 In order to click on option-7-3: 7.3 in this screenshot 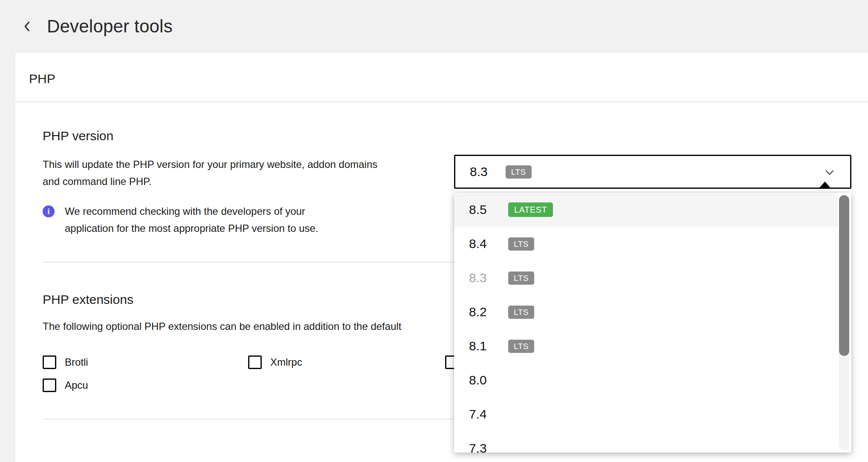, I will do `click(646, 442)`.